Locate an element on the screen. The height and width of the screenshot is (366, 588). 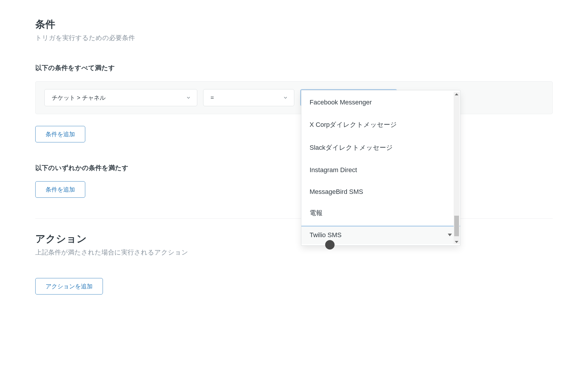
actions-title: アクション is located at coordinates (294, 239).